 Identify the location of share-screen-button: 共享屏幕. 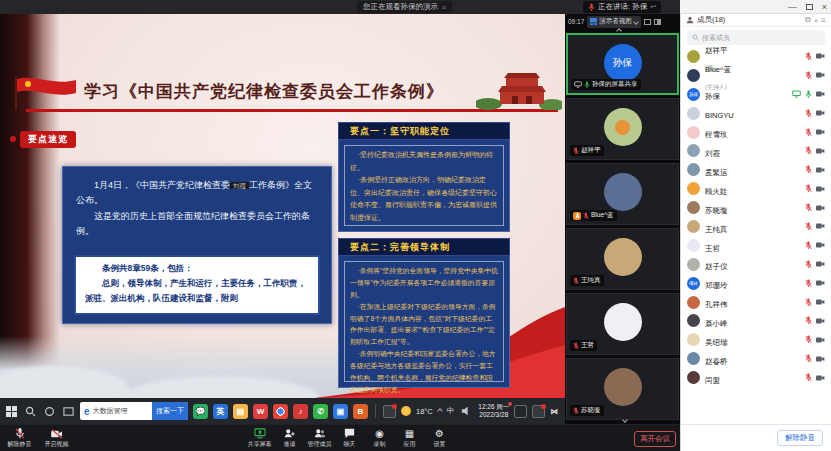
(260, 438).